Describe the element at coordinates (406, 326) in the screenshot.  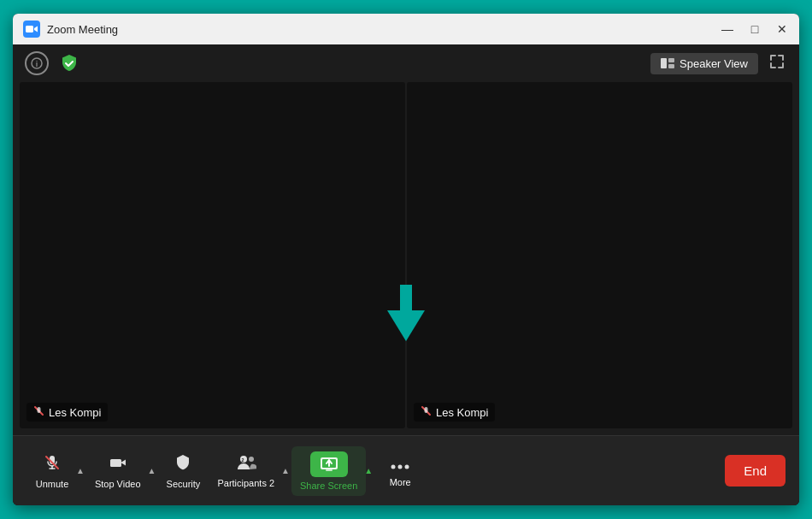
I see `arrow-head` at that location.